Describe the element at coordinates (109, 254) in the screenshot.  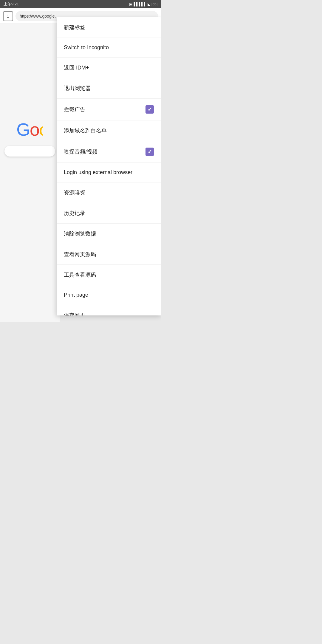
I see `menu-label-view-source: 查看网页源码` at that location.